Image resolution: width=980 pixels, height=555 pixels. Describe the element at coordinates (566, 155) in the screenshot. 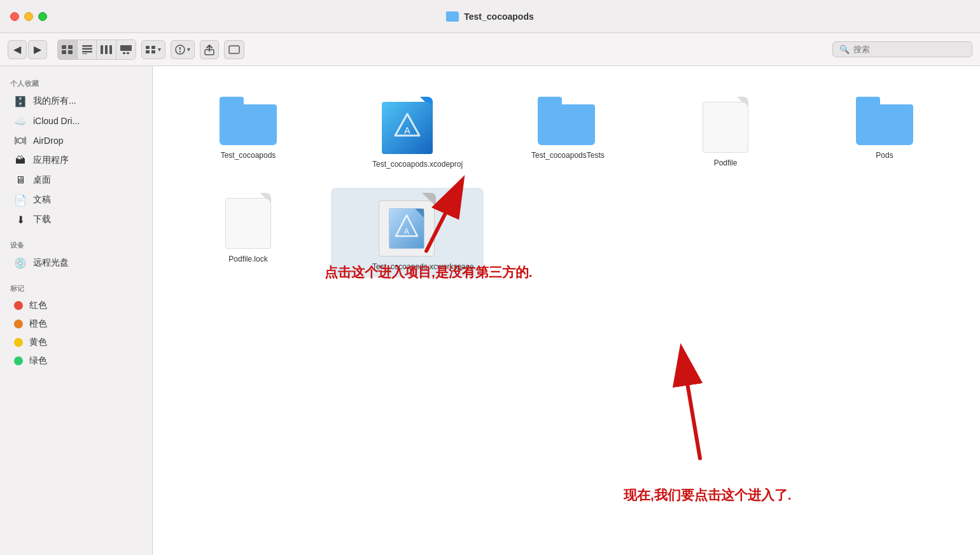

I see `file-name: Test_cocoapodsTests` at that location.